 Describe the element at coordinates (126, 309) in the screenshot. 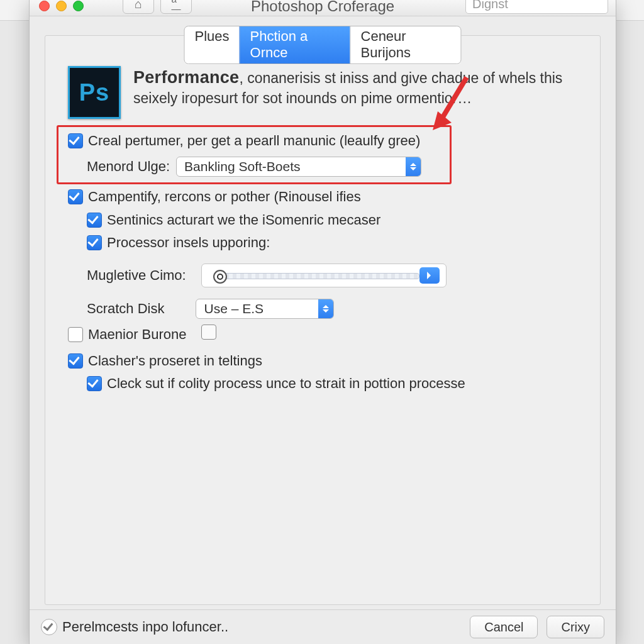

I see `label-scratch-disk: Scratch Disk` at that location.